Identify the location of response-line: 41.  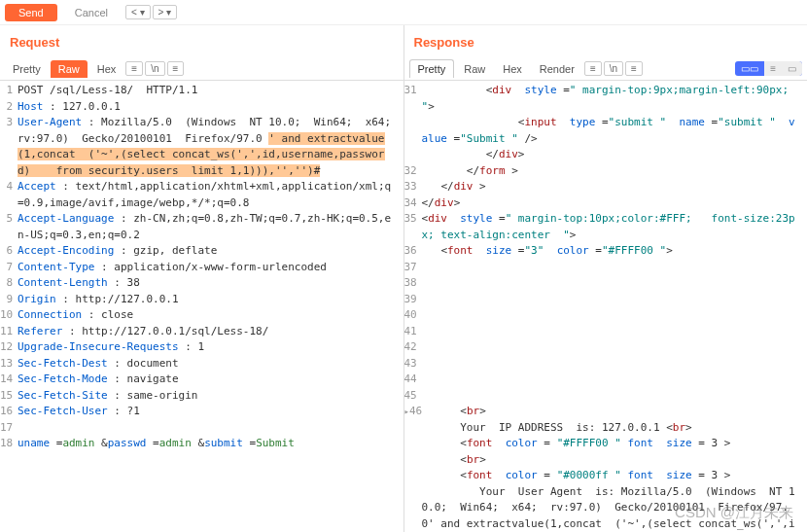
(607, 333).